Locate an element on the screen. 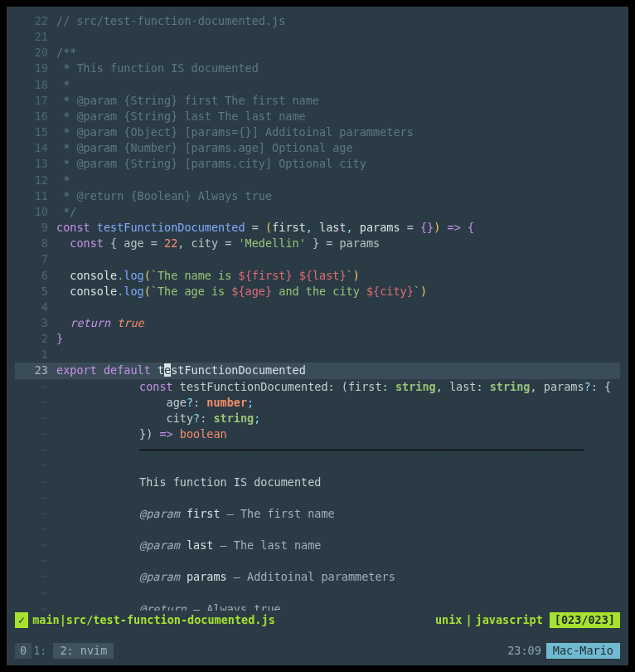 Image resolution: width=635 pixels, height=672 pixels. git-branch: main is located at coordinates (46, 621).